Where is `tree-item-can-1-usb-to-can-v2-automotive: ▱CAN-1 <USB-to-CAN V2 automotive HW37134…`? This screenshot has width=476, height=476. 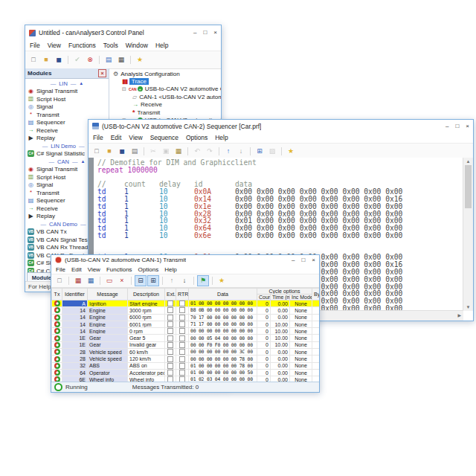 tree-item-can-1-usb-to-can-v2-automotive: ▱CAN-1 <USB-to-CAN V2 automotive HW37134… is located at coordinates (167, 97).